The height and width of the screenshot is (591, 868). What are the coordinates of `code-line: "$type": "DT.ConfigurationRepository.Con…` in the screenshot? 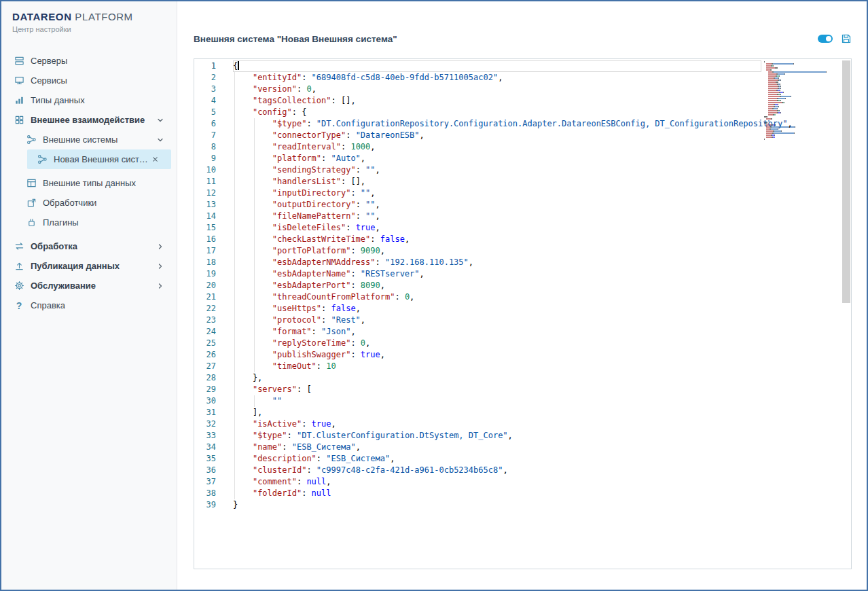 It's located at (497, 124).